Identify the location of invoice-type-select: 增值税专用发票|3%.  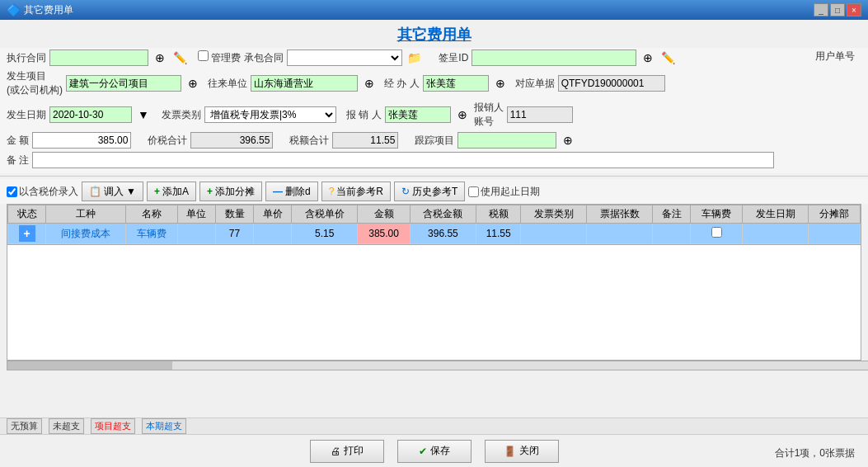
(270, 115).